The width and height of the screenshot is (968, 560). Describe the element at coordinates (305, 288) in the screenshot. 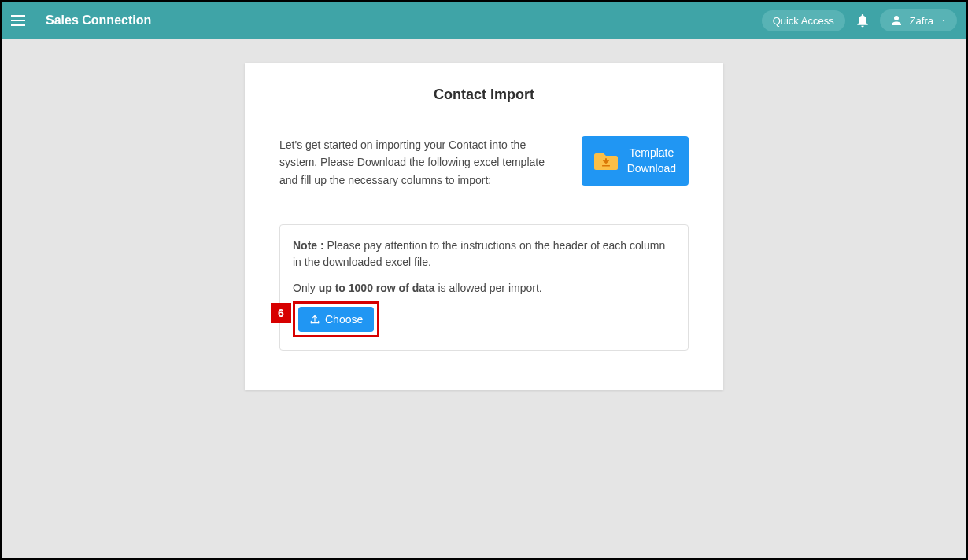

I see `only-prefix: Only` at that location.